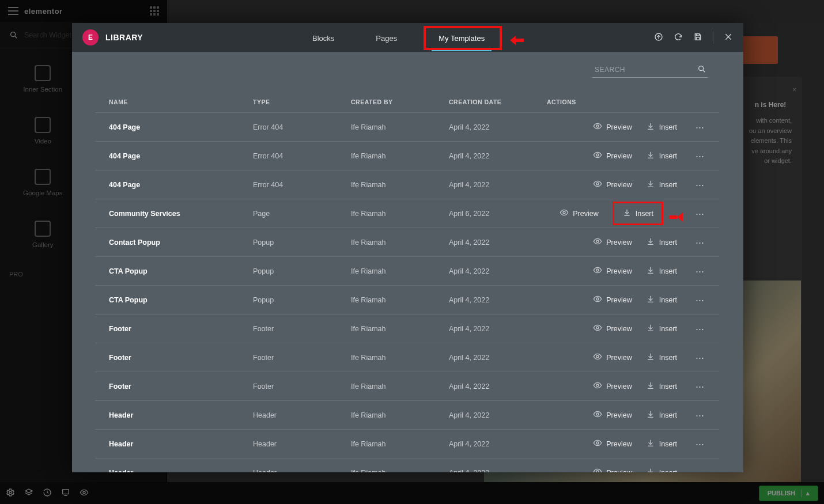  I want to click on cell-name: Header, so click(181, 415).